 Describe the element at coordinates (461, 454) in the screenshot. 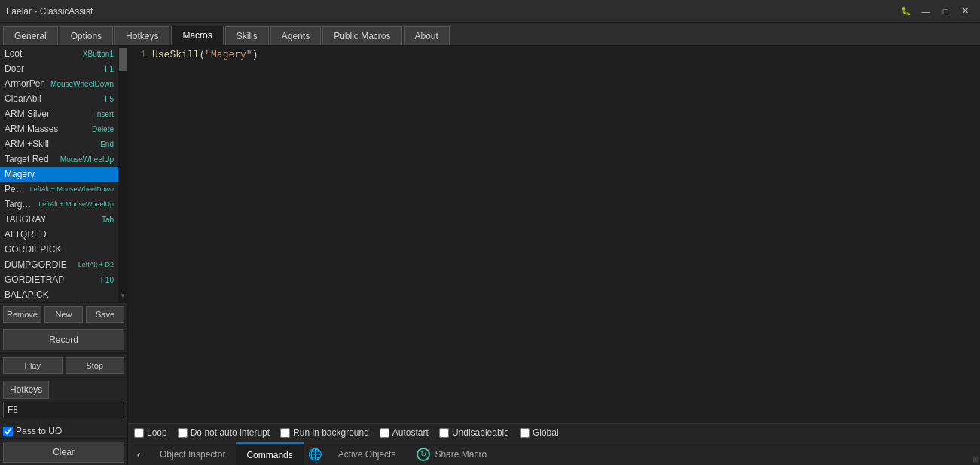

I see `share-macro-label: Share Macro` at that location.